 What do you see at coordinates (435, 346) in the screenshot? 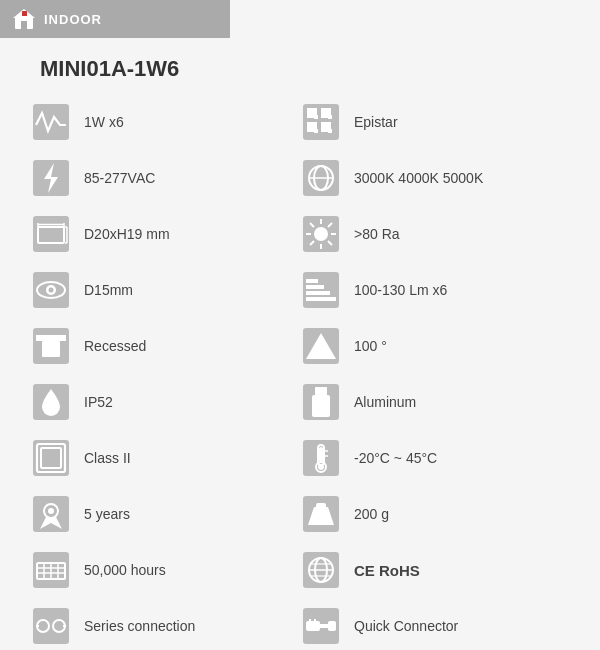
I see `spec-beam: 100 °` at bounding box center [435, 346].